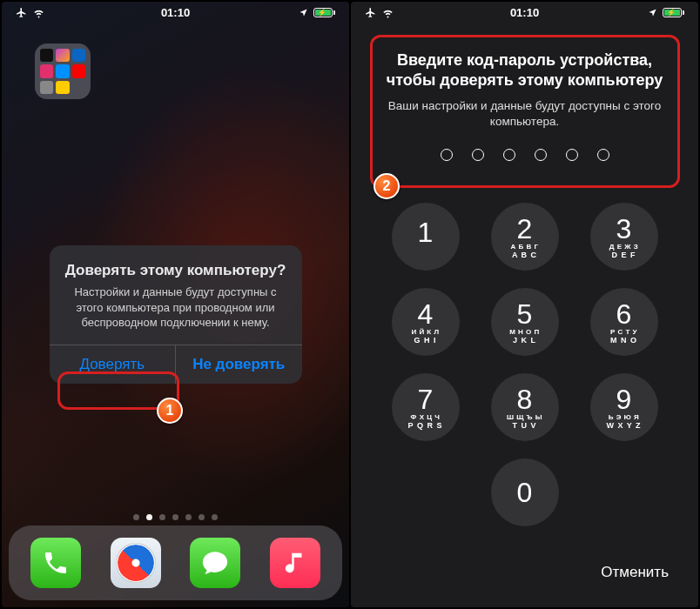  Describe the element at coordinates (63, 71) in the screenshot. I see `app-folder` at that location.